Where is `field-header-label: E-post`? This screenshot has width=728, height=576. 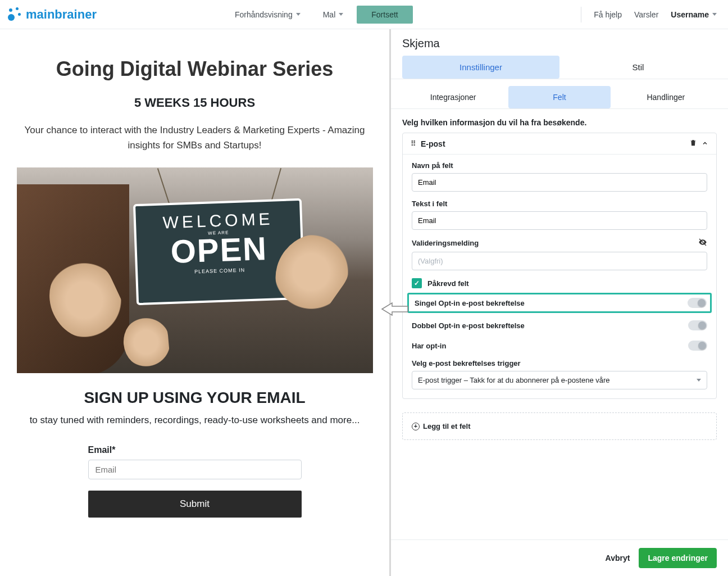 field-header-label: E-post is located at coordinates (433, 144).